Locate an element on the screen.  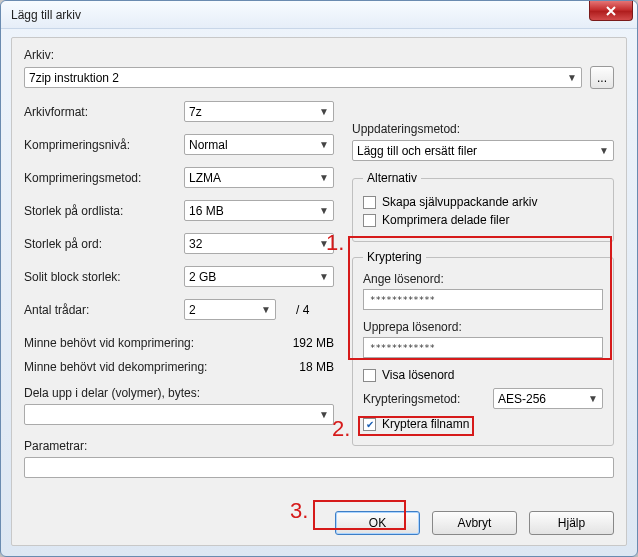
button-row: OK Avbryt Hjälp is located at coordinates (319, 523).